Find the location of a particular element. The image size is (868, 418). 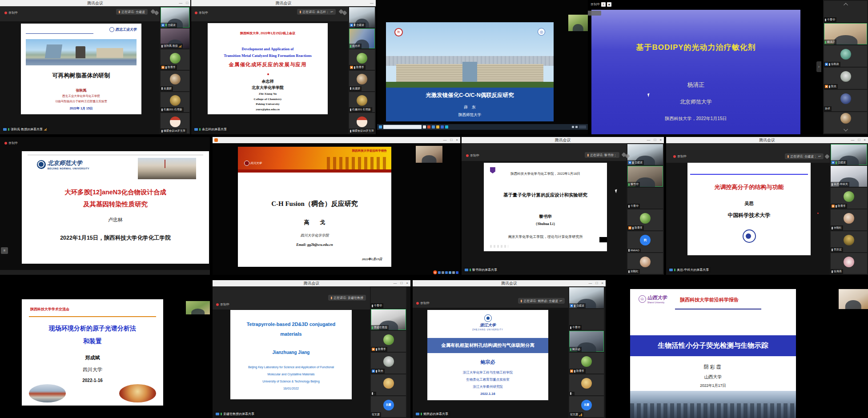

participant-tile is located at coordinates (846, 123).